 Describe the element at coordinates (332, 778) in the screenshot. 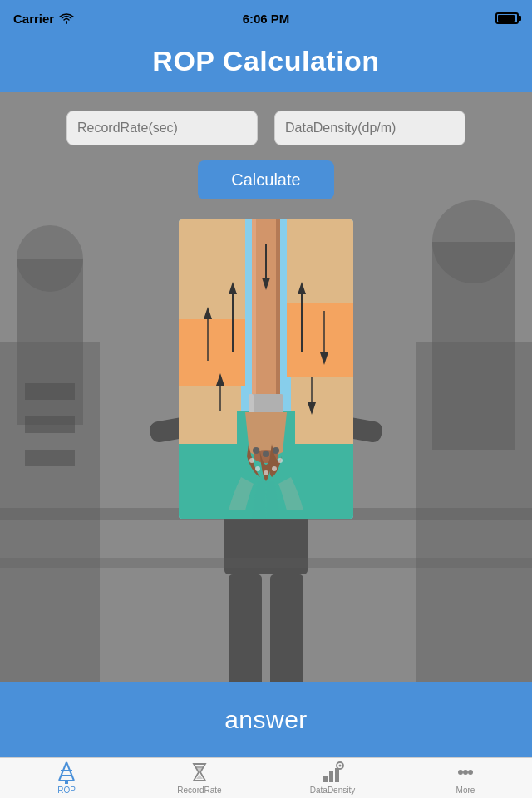

I see `tab-datadensity: DataDensity` at that location.